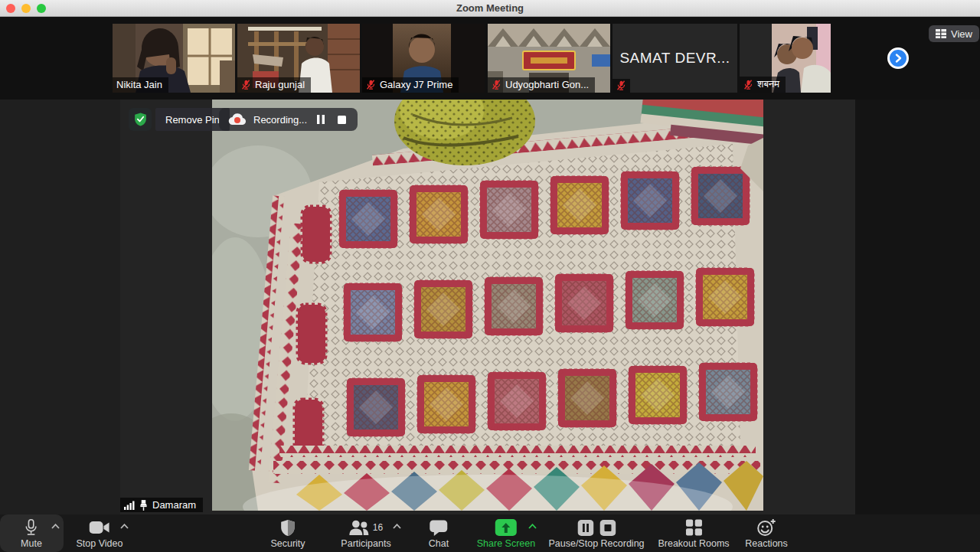  What do you see at coordinates (280, 119) in the screenshot?
I see `recording-label: Recording...` at bounding box center [280, 119].